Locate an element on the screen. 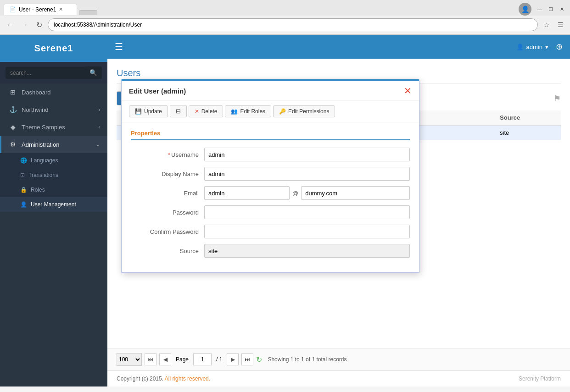 The width and height of the screenshot is (570, 392). password-label: Password is located at coordinates (168, 213).